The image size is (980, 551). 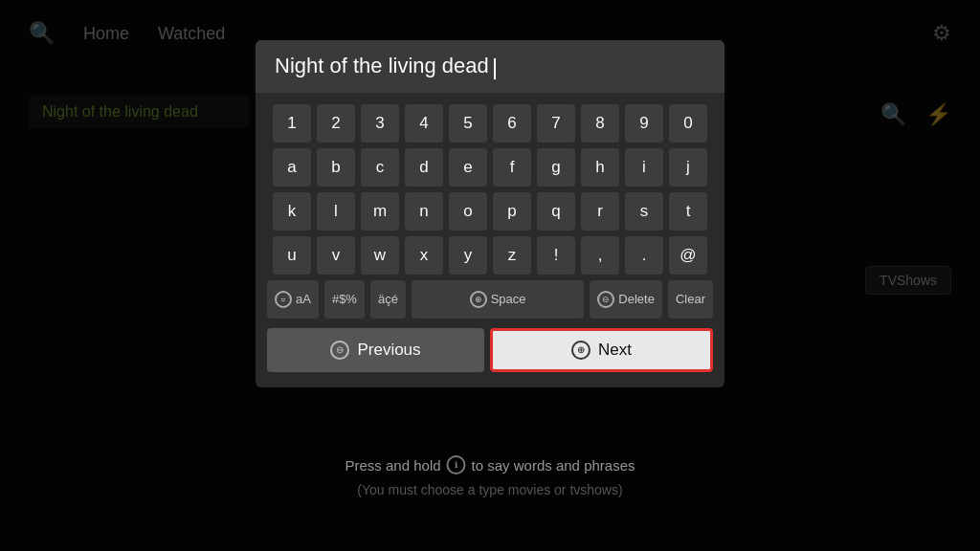 What do you see at coordinates (556, 211) in the screenshot?
I see `key-q: q` at bounding box center [556, 211].